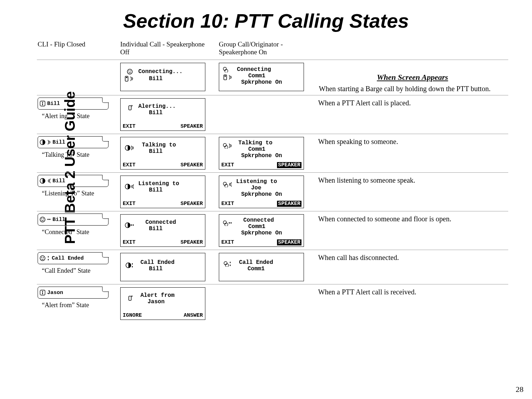 The height and width of the screenshot is (399, 532). Describe the element at coordinates (77, 192) in the screenshot. I see `state-label: “Listening To” State` at that location.